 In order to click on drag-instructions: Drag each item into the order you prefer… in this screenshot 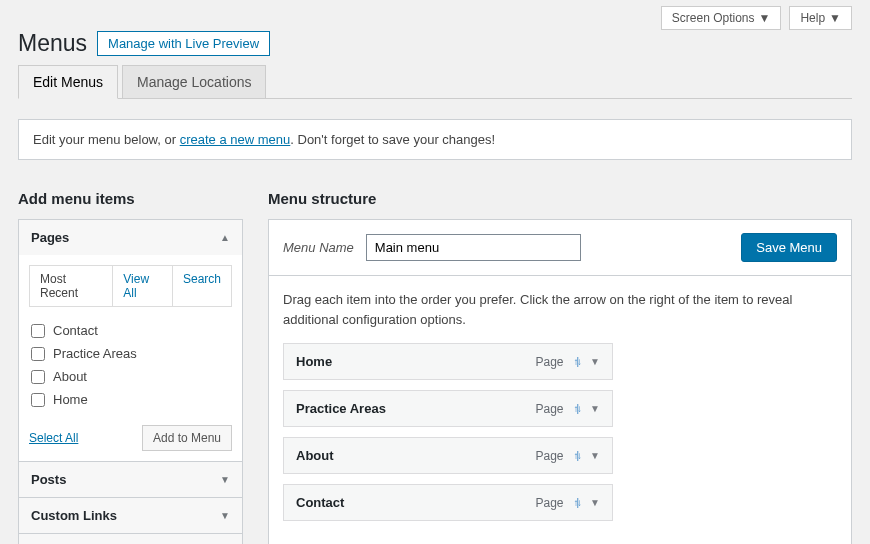, I will do `click(560, 310)`.